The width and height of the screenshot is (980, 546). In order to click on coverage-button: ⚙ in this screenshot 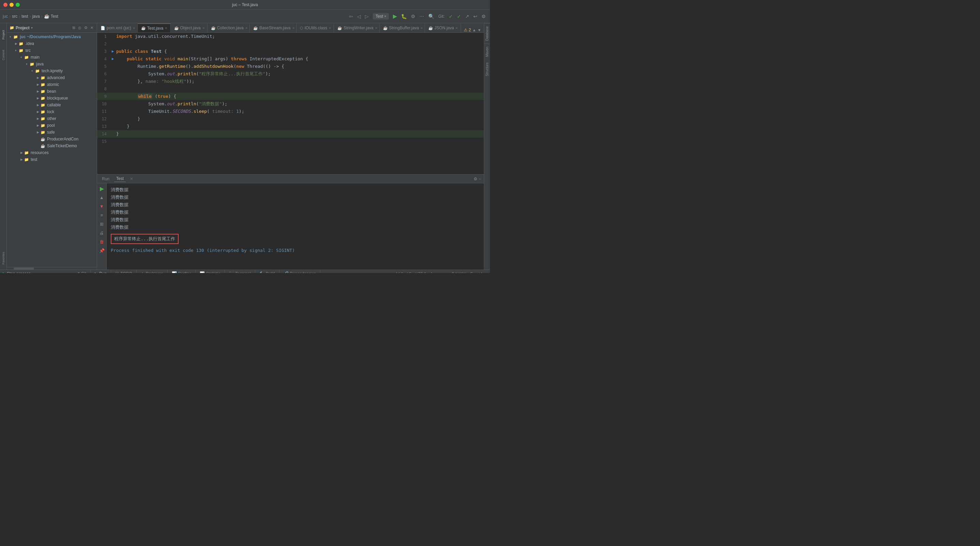, I will do `click(413, 16)`.